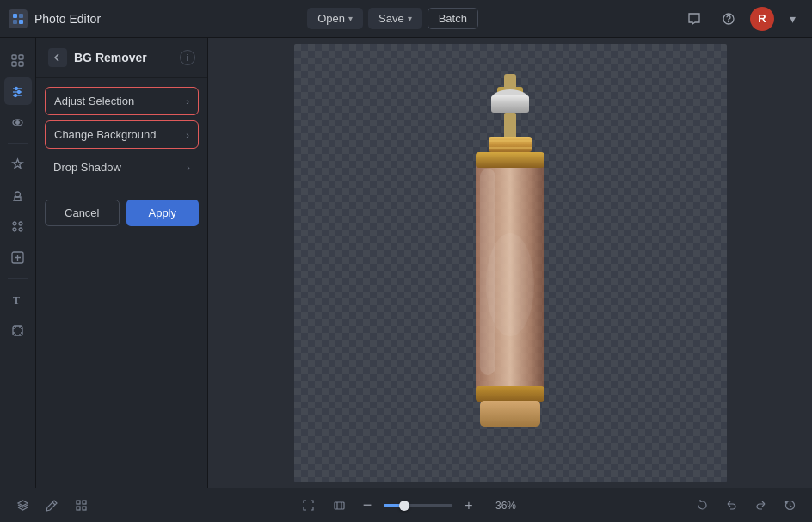 This screenshot has height=522, width=812. What do you see at coordinates (52, 506) in the screenshot?
I see `pen-bottom-button` at bounding box center [52, 506].